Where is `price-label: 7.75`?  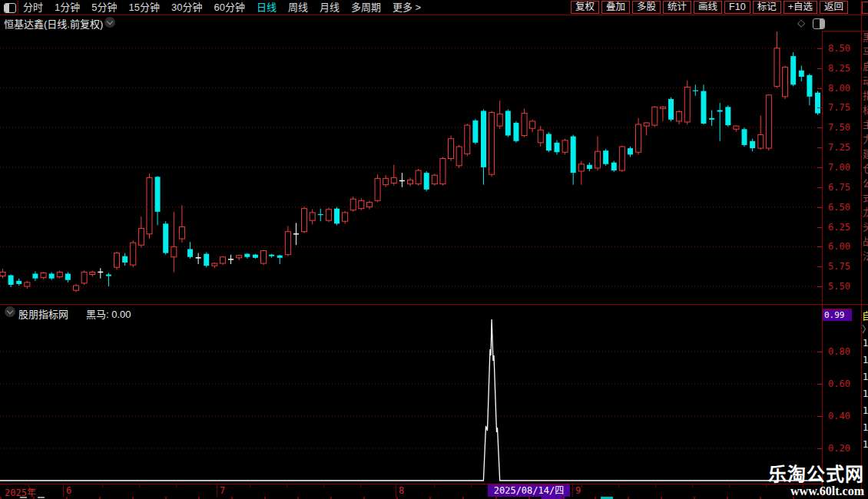 price-label: 7.75 is located at coordinates (839, 107).